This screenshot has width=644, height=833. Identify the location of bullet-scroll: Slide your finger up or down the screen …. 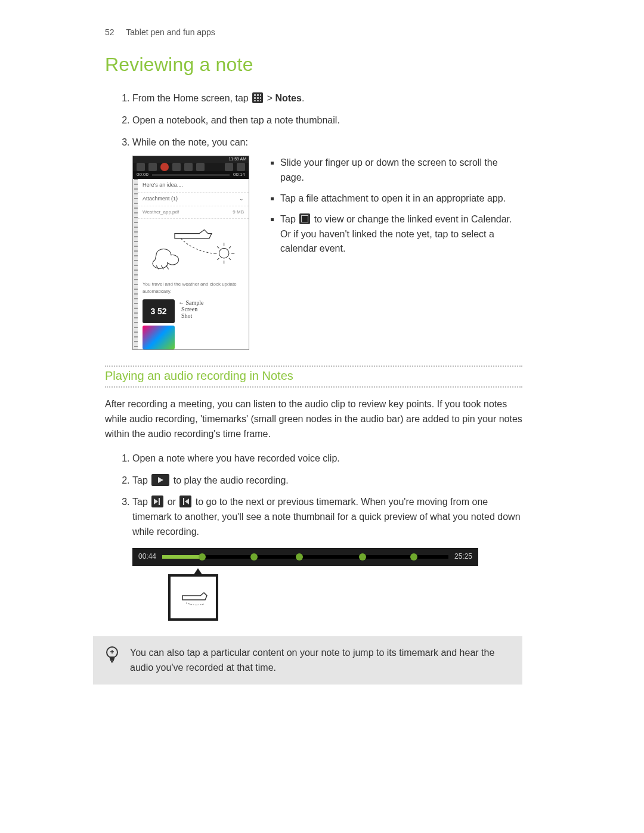
(401, 171).